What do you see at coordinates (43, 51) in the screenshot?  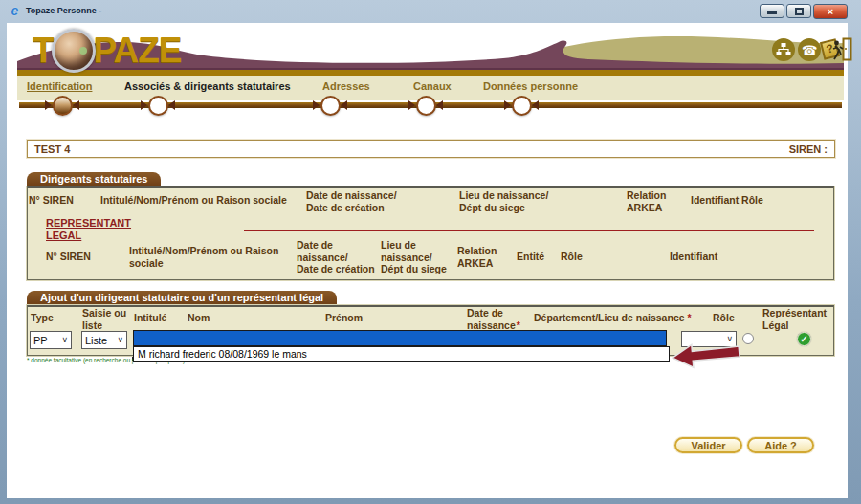 I see `logo-letter-left: T` at bounding box center [43, 51].